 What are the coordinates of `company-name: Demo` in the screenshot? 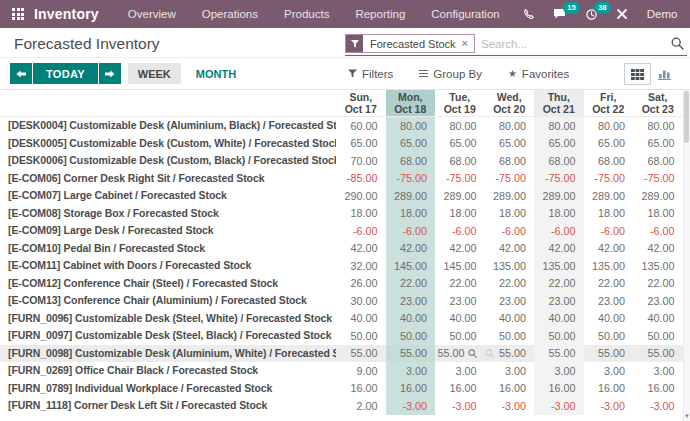 It's located at (662, 14).